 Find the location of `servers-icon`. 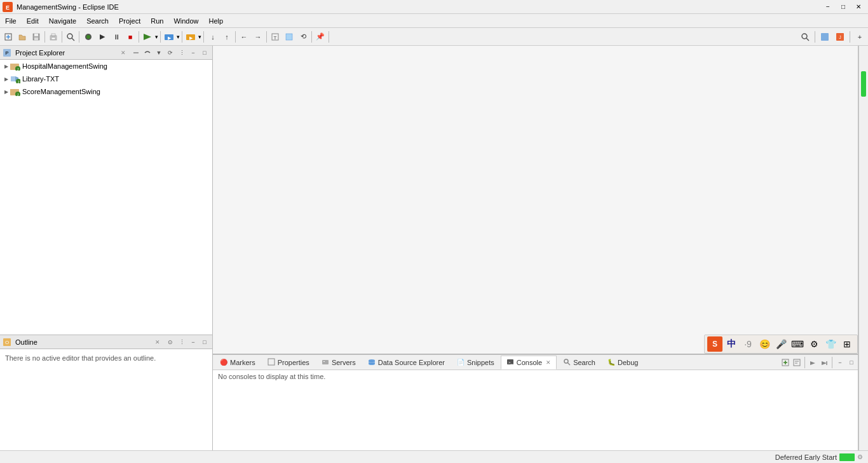

servers-icon is located at coordinates (325, 363).